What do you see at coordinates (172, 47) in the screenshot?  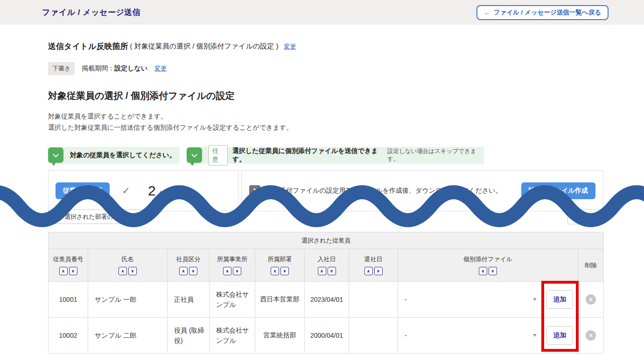 I see `page-title: 送信タイトル反映箇所 ( 対象従業員の選択 / 個別添付ファイルの設定 ) 変更` at bounding box center [172, 47].